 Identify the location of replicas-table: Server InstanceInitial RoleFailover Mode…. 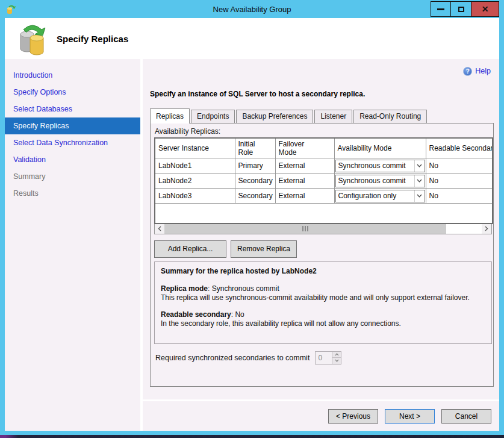
(324, 181).